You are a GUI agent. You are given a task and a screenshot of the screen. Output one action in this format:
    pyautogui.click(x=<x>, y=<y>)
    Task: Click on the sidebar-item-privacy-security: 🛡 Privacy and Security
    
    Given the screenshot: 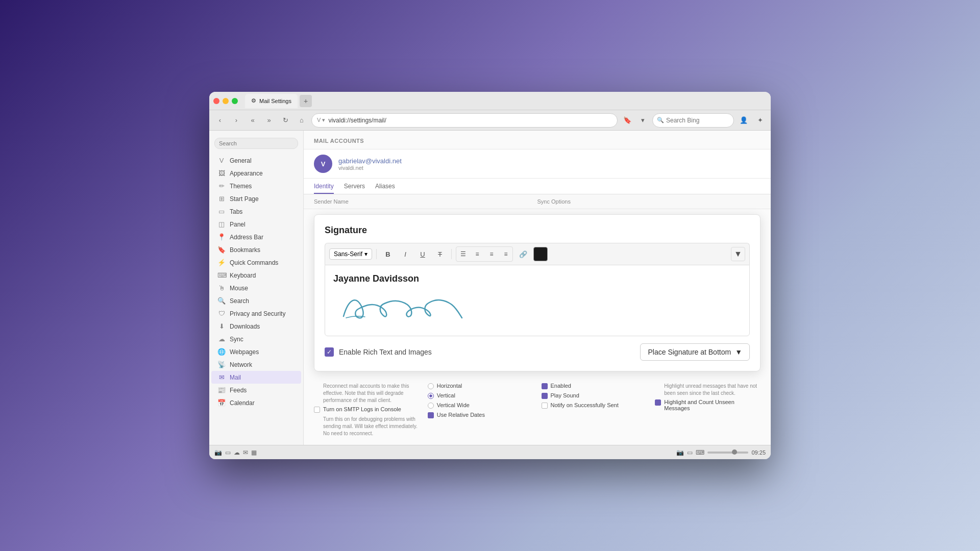 What is the action you would take?
    pyautogui.click(x=256, y=313)
    